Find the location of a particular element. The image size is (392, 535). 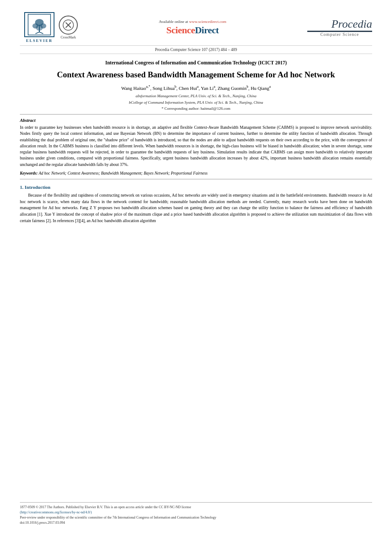

conference-title: International Congress of Information an… is located at coordinates (196, 63).